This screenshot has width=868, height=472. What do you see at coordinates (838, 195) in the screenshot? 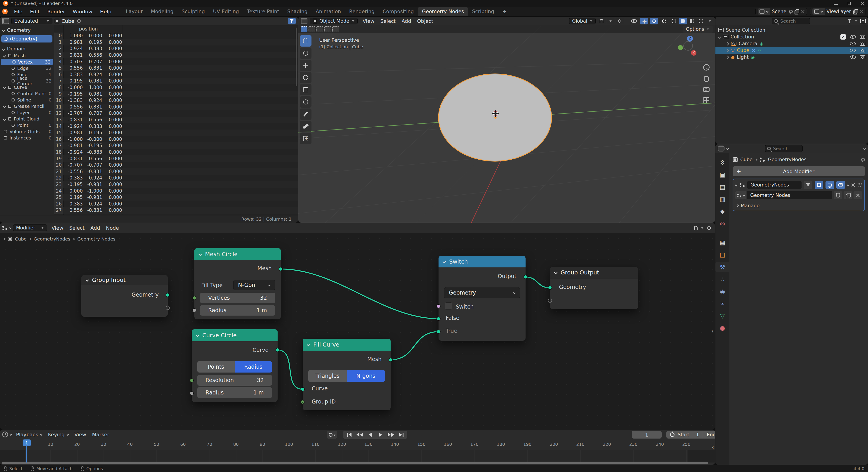
I see `fake-user-shield-button` at bounding box center [838, 195].